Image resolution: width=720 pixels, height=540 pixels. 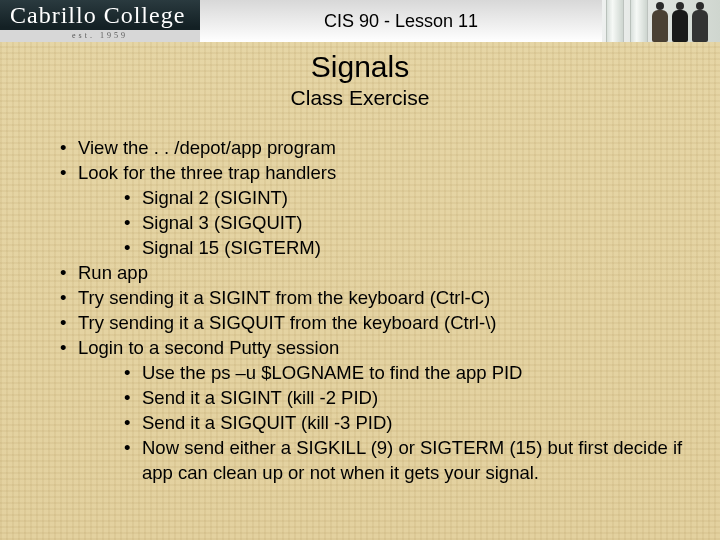 I want to click on list-item: Now send either a SIGKILL (9) or SIGTERM…, so click(x=407, y=461).